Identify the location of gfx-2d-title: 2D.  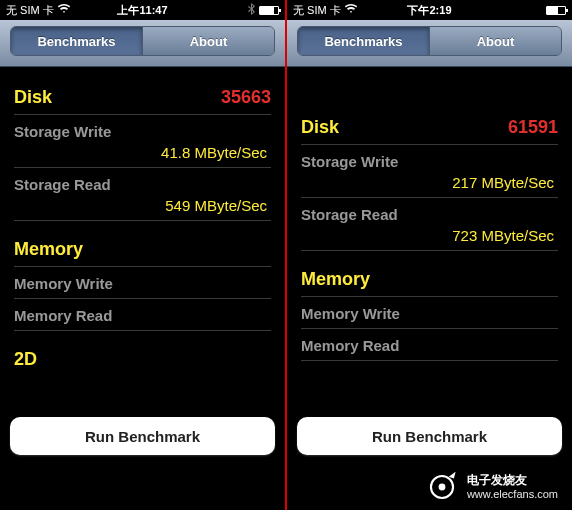
(26, 360).